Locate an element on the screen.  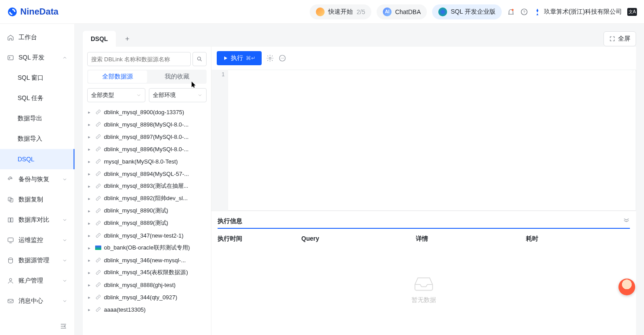
tree-item: ▸dblink_mysql_8900(dog-13375) is located at coordinates (147, 112).